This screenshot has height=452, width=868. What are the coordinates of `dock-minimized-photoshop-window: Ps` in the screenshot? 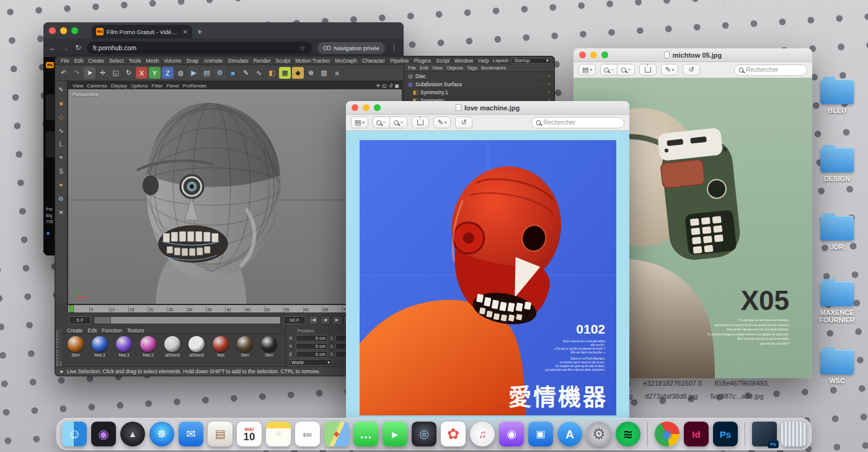 It's located at (764, 434).